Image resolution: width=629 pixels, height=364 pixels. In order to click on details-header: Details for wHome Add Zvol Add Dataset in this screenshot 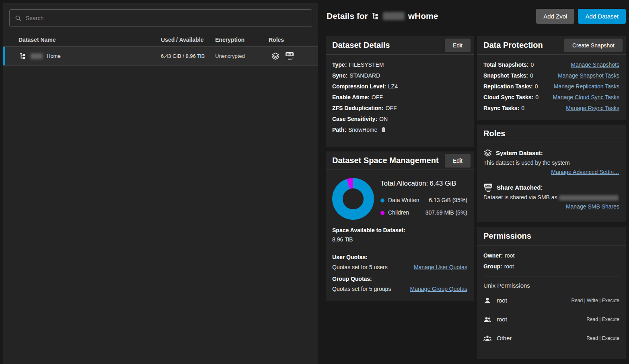, I will do `click(476, 16)`.